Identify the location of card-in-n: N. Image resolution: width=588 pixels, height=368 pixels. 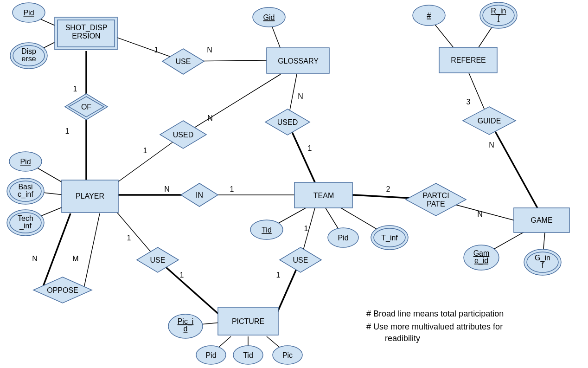
(167, 189).